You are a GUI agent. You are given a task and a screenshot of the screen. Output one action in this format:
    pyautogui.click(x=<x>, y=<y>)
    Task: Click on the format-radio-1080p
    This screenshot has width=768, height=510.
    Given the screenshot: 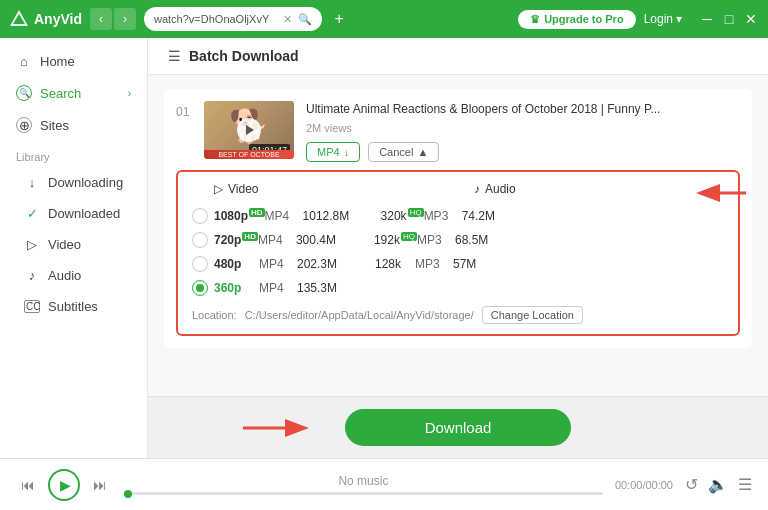 What is the action you would take?
    pyautogui.click(x=200, y=216)
    